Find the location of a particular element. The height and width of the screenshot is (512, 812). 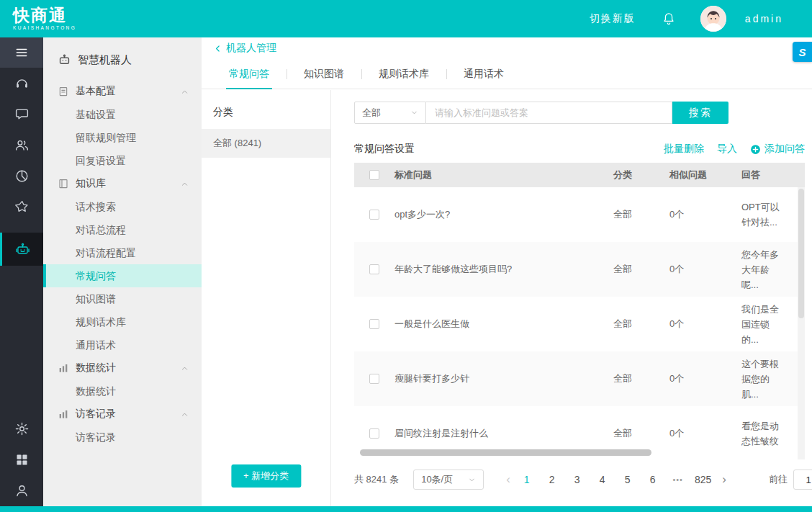

bell-icon is located at coordinates (669, 19).